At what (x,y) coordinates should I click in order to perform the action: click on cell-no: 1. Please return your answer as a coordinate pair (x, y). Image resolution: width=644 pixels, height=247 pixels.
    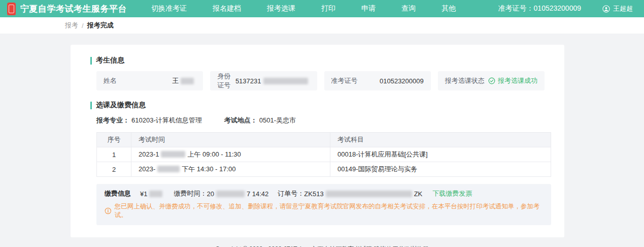
    Looking at the image, I should click on (114, 155).